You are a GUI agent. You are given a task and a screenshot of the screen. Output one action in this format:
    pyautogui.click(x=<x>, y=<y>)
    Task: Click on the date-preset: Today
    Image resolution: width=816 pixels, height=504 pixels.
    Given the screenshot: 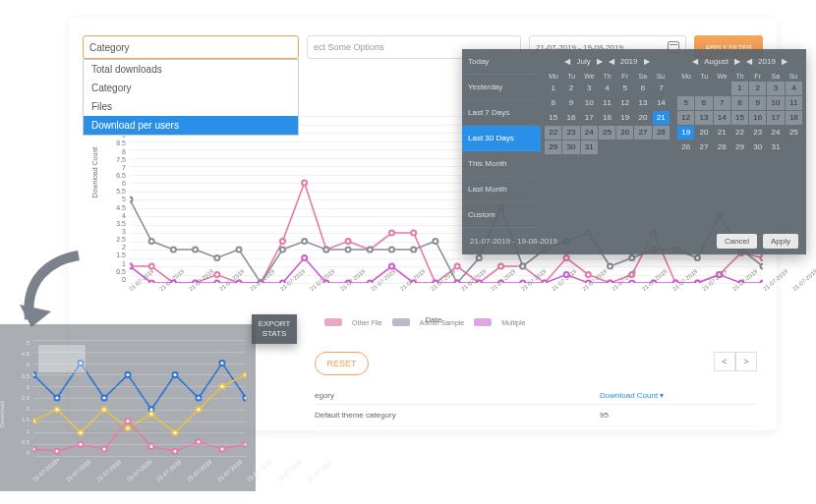 What is the action you would take?
    pyautogui.click(x=501, y=62)
    